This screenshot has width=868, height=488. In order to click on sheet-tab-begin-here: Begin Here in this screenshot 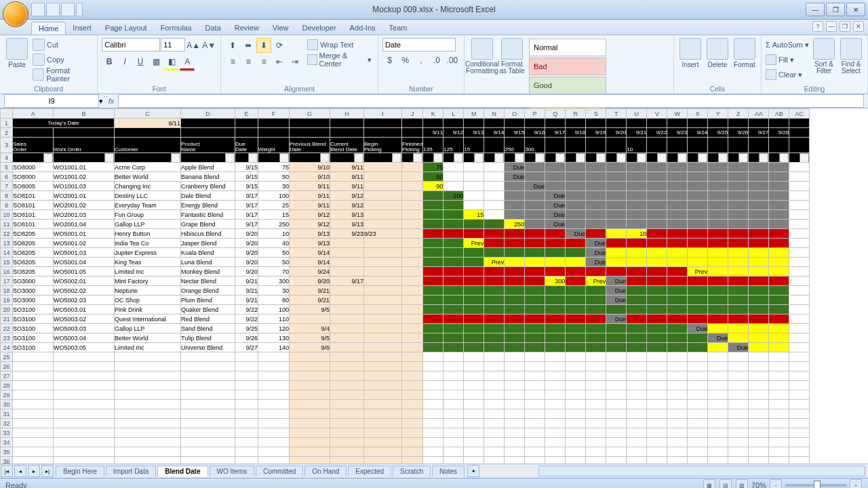, I will do `click(80, 471)`.